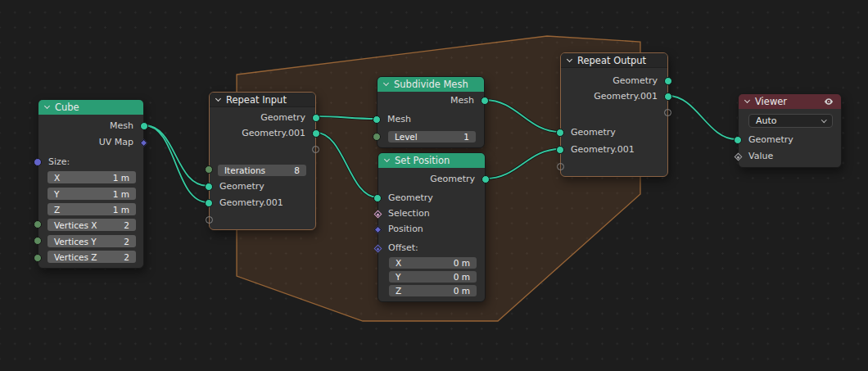 Image resolution: width=868 pixels, height=371 pixels. What do you see at coordinates (67, 107) in the screenshot?
I see `node-title: Cube` at bounding box center [67, 107].